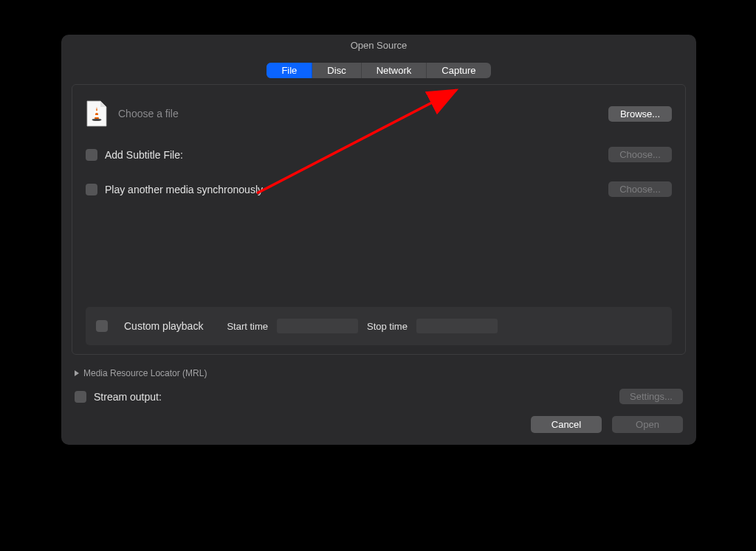 This screenshot has height=551, width=756. What do you see at coordinates (102, 326) in the screenshot?
I see `custom-playback-checkbox` at bounding box center [102, 326].